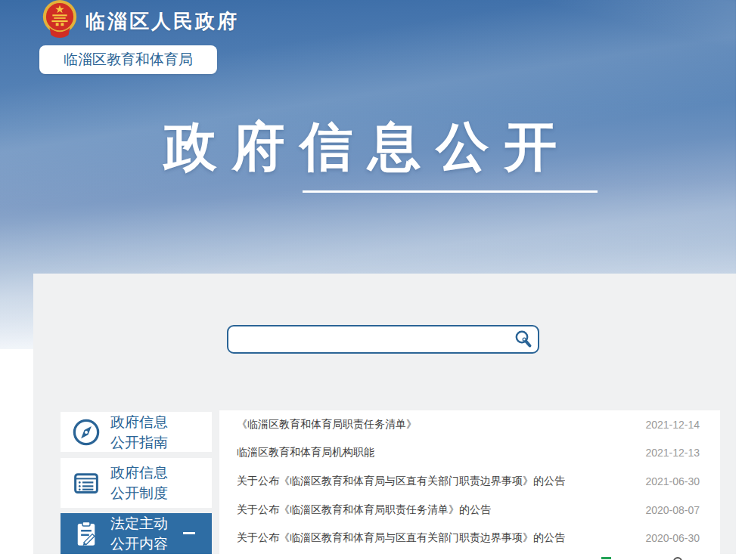 This screenshot has height=560, width=742. Describe the element at coordinates (672, 453) in the screenshot. I see `article-date: 2021-12-13` at that location.